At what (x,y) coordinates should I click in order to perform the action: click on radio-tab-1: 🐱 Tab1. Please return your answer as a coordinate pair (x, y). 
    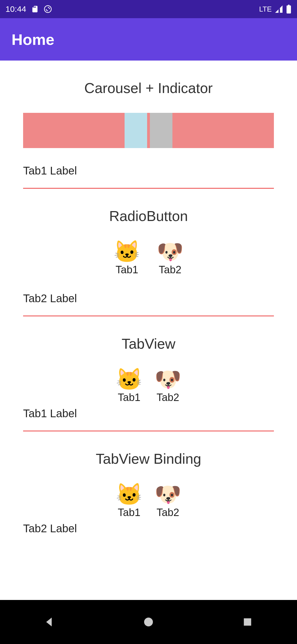
    Looking at the image, I should click on (127, 258).